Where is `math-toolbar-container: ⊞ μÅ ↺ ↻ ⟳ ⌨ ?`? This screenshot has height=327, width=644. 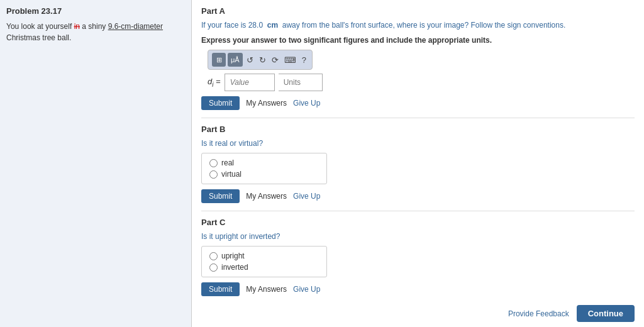 math-toolbar-container: ⊞ μÅ ↺ ↻ ⟳ ⌨ ? is located at coordinates (421, 62).